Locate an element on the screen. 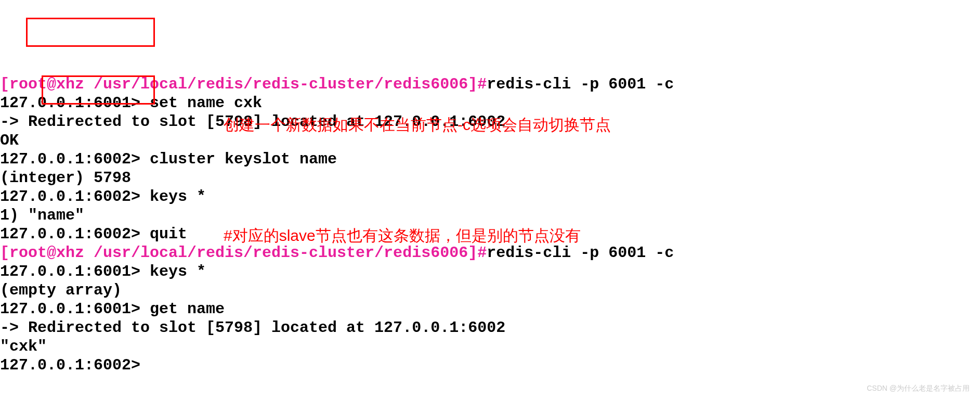  terminal-segment: "cxk" is located at coordinates (23, 346).